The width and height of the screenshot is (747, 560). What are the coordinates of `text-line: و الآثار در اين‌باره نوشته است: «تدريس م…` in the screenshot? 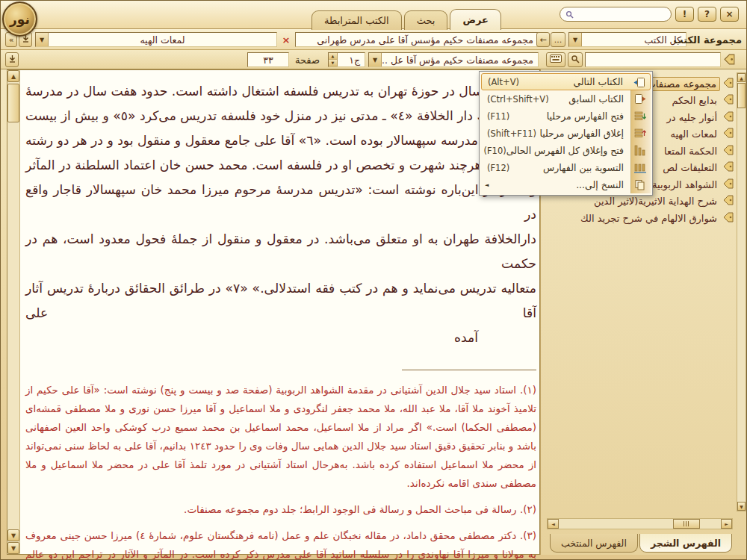 It's located at (281, 202).